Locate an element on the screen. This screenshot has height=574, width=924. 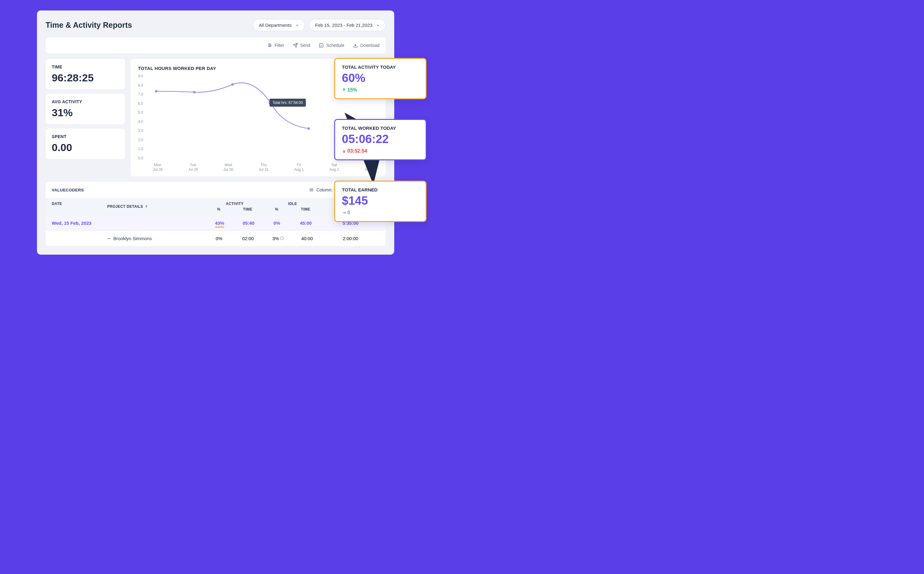
fc-earned-delta: 0 is located at coordinates (380, 213).